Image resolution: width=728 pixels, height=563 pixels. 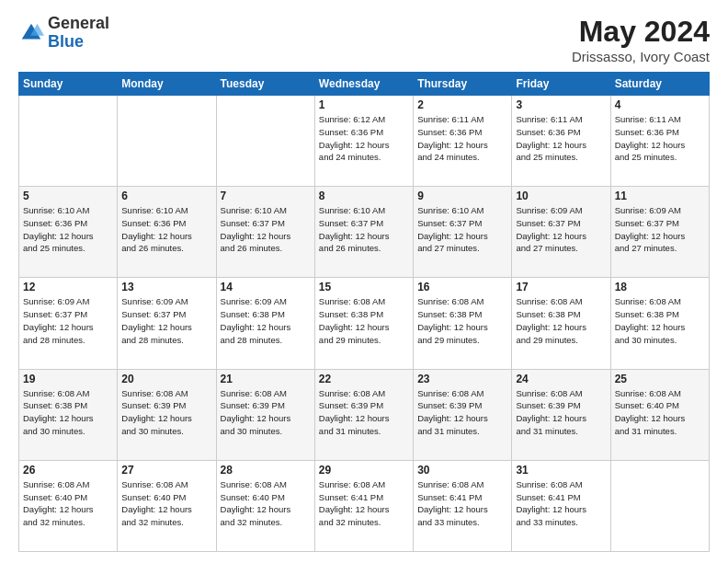 I want to click on day-number: 8, so click(x=364, y=196).